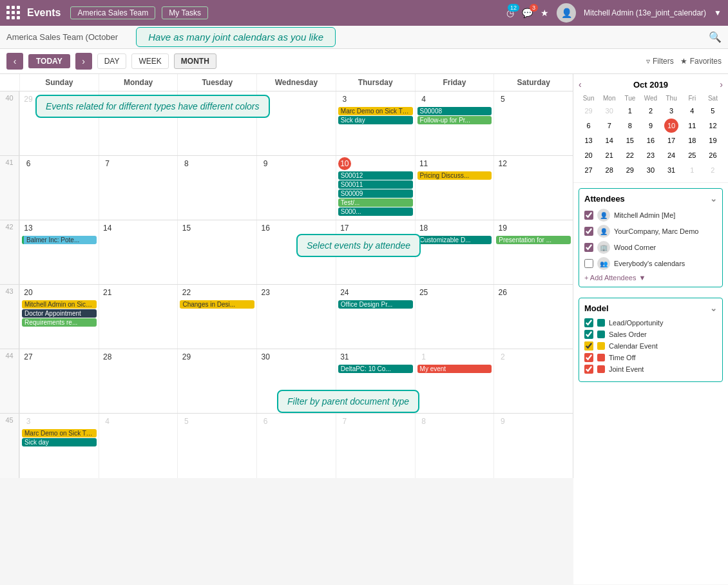 This screenshot has width=728, height=585. What do you see at coordinates (376, 175) in the screenshot?
I see `event-s00012: S00012` at bounding box center [376, 175].